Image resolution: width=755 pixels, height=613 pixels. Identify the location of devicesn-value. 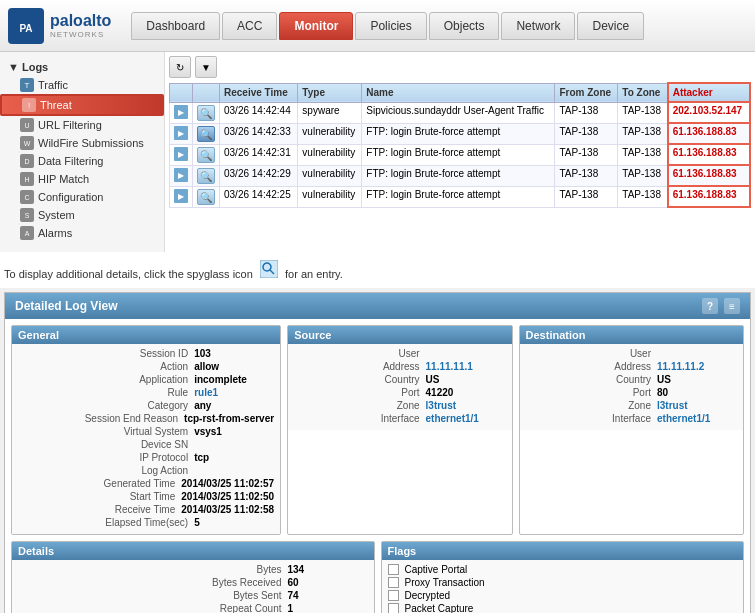
(234, 444).